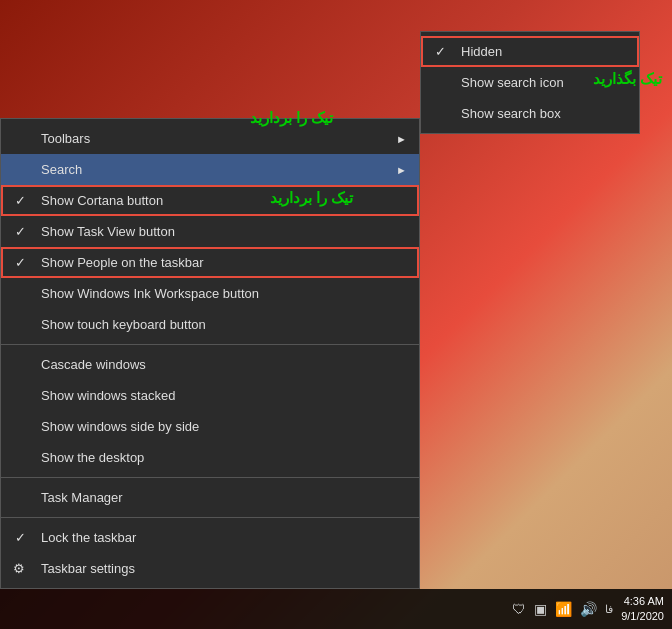 The image size is (672, 629). What do you see at coordinates (210, 262) in the screenshot?
I see `menu-item-show-people: ✓ Show People on the taskbar` at bounding box center [210, 262].